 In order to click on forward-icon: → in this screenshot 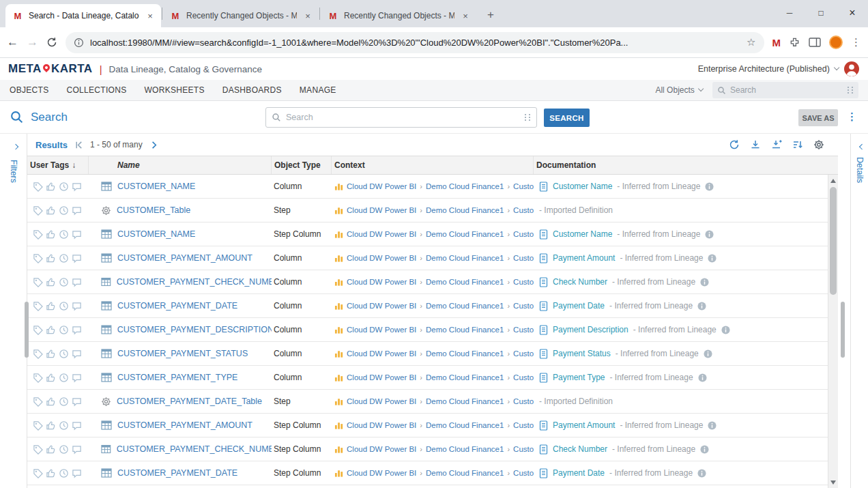, I will do `click(33, 42)`.